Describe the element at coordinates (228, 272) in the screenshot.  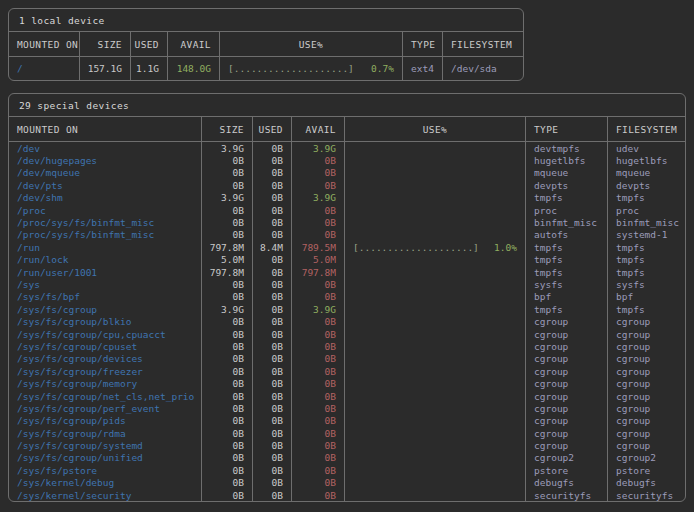
I see `size-cell: 797.8M` at that location.